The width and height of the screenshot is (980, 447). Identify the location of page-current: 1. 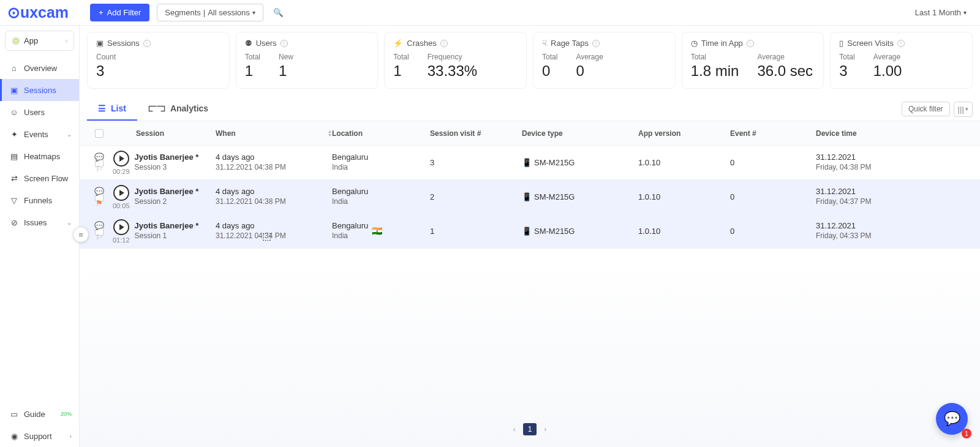
(530, 429).